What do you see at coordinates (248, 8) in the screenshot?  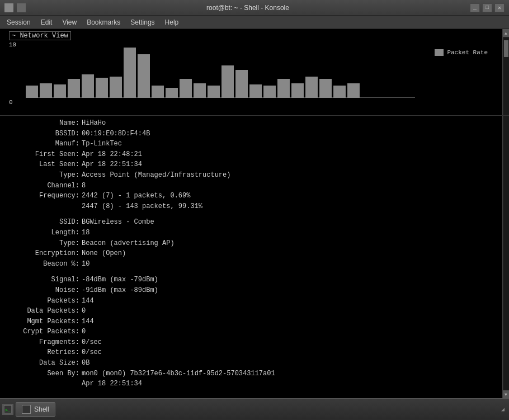 I see `window-title: root@bt: ~ - Shell - Konsole` at bounding box center [248, 8].